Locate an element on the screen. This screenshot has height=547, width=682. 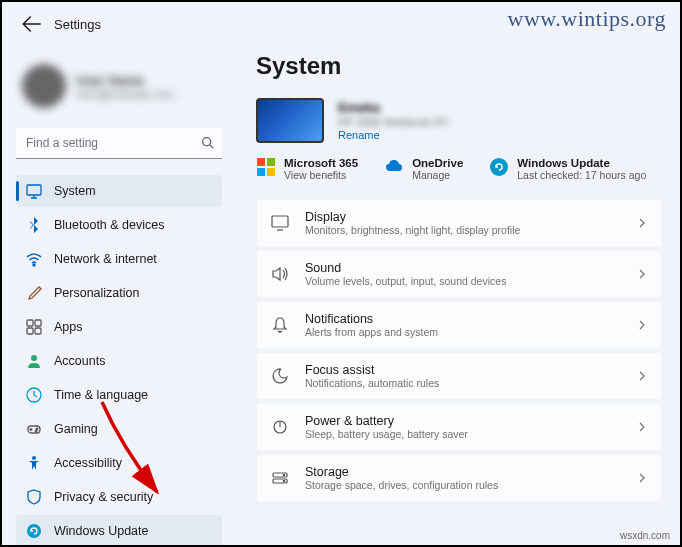
update-icon is located at coordinates (34, 531).